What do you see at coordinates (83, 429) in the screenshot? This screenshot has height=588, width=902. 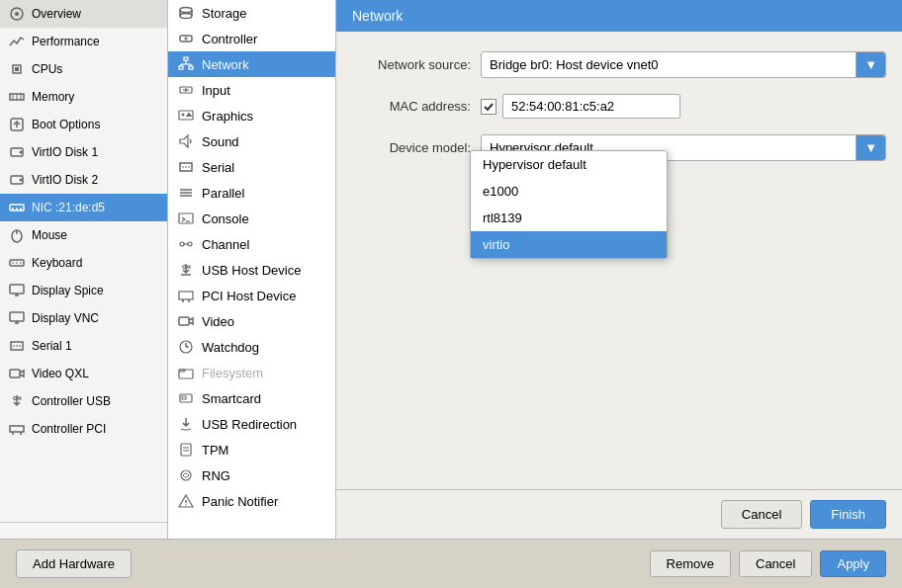 I see `sidebar-item-controller-pci: Controller PCI` at bounding box center [83, 429].